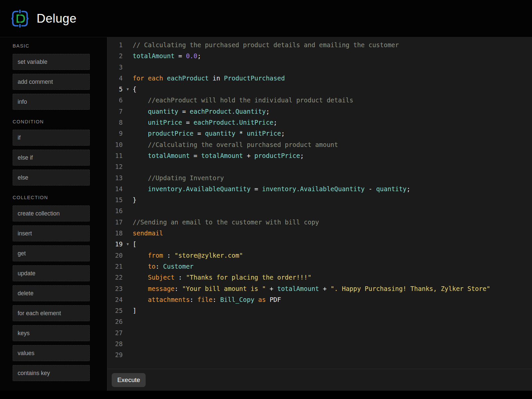 The image size is (532, 399). I want to click on line-number: 18, so click(115, 233).